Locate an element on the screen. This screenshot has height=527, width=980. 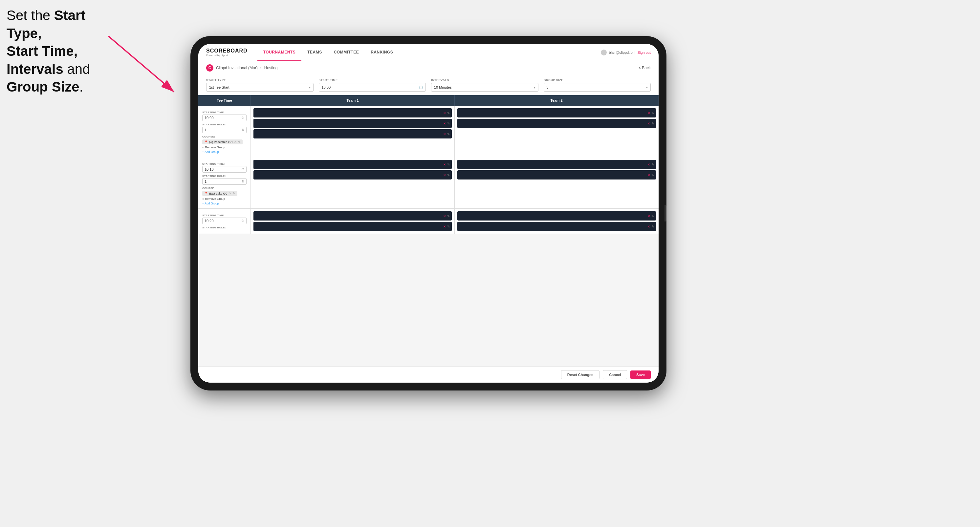
group-size-value: 3 is located at coordinates (548, 87).